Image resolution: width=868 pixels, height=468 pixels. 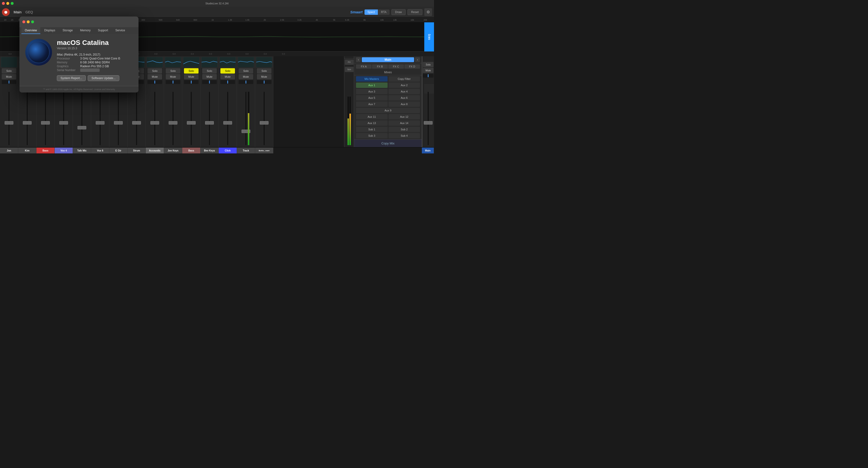 I want to click on dialog-max-btn, so click(x=32, y=22).